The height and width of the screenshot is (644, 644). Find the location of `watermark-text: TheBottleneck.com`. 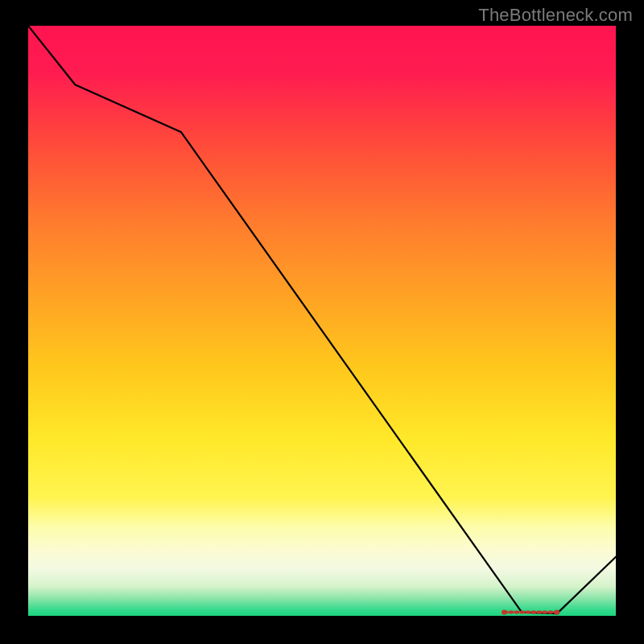

watermark-text: TheBottleneck.com is located at coordinates (555, 15).